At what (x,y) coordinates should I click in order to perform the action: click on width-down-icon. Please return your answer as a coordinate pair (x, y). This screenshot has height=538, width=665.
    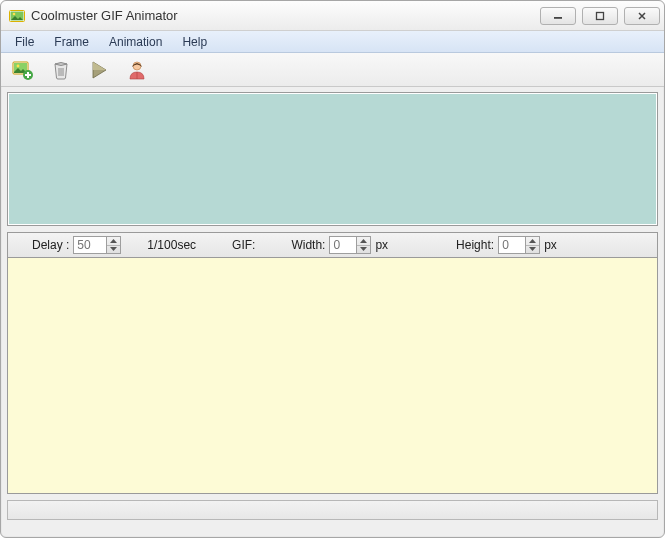
    Looking at the image, I should click on (364, 250).